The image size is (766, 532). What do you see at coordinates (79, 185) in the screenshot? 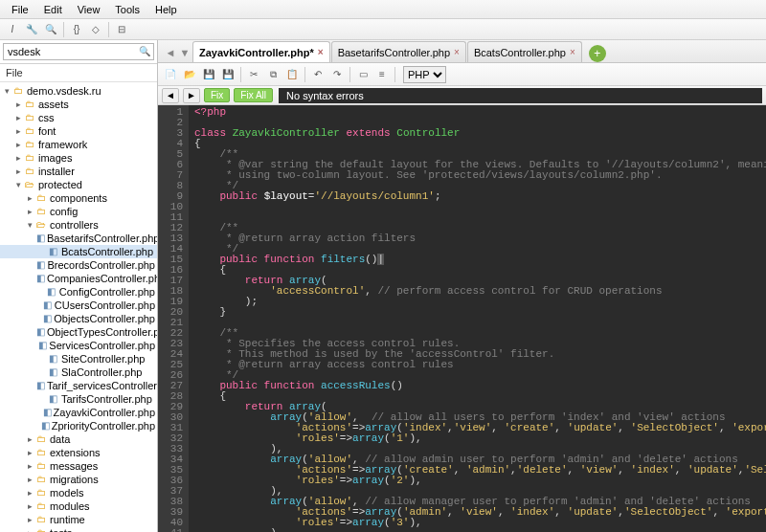
I see `tree-item: ▾🗁protected` at bounding box center [79, 185].